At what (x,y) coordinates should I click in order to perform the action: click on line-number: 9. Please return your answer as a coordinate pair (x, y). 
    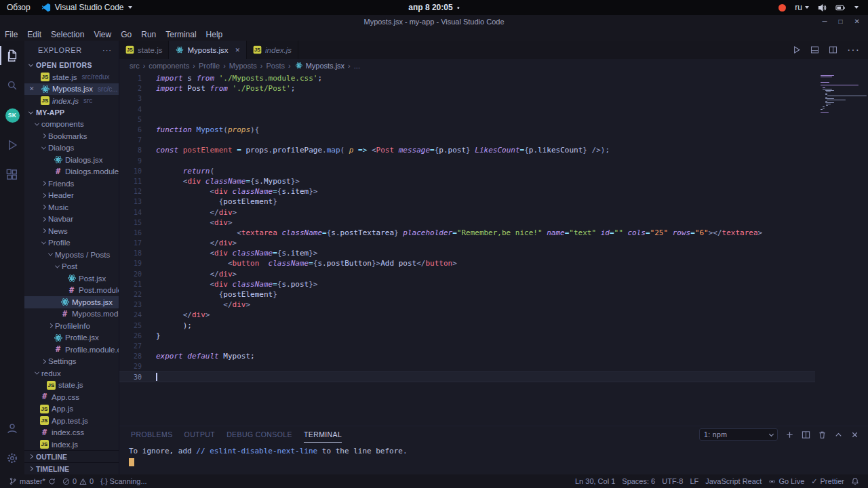
    Looking at the image, I should click on (130, 161).